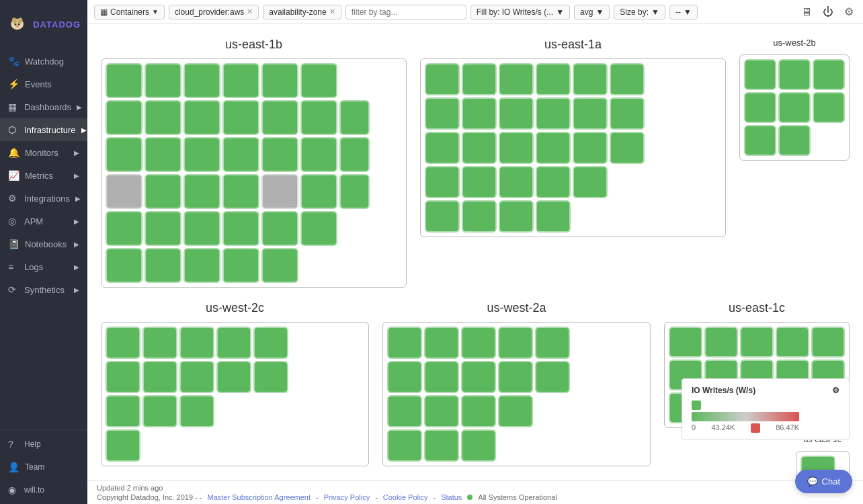 The image size is (863, 504). What do you see at coordinates (77, 290) in the screenshot?
I see `synthetics-arrow: ▶` at bounding box center [77, 290].